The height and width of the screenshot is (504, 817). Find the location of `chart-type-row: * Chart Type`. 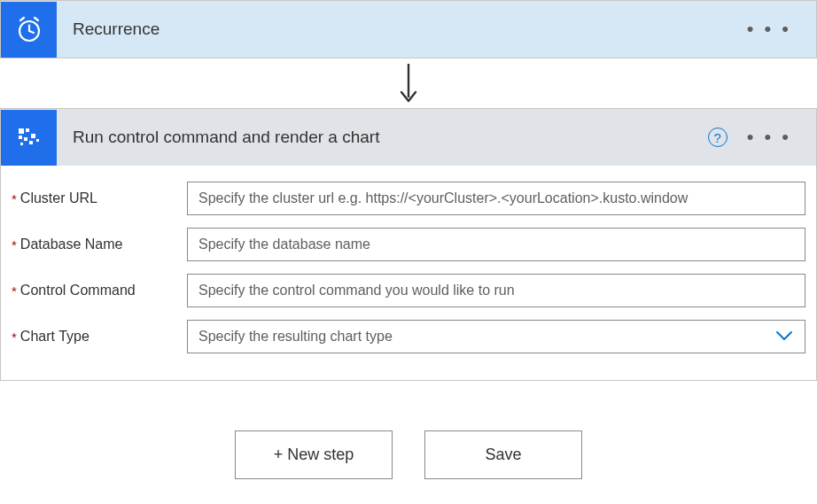

chart-type-row: * Chart Type is located at coordinates (408, 337).